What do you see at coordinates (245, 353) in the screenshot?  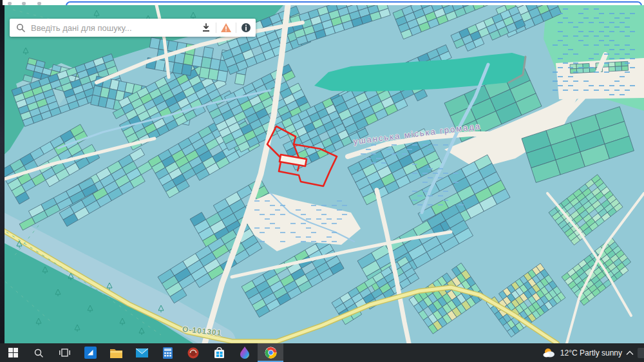 I see `paint3d-button` at bounding box center [245, 353].